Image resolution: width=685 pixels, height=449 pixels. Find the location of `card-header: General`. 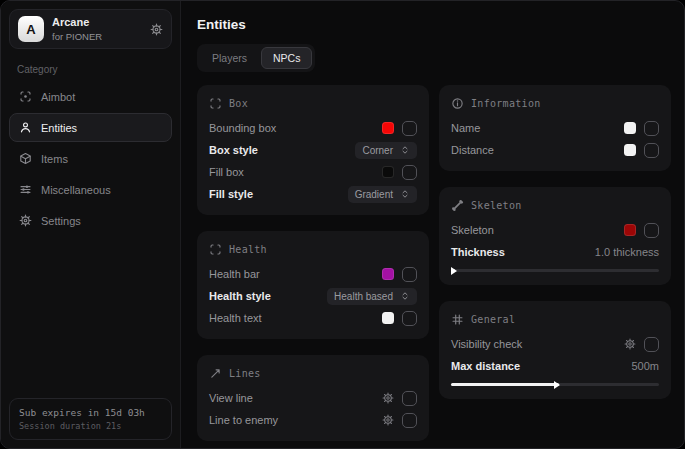

card-header: General is located at coordinates (555, 319).